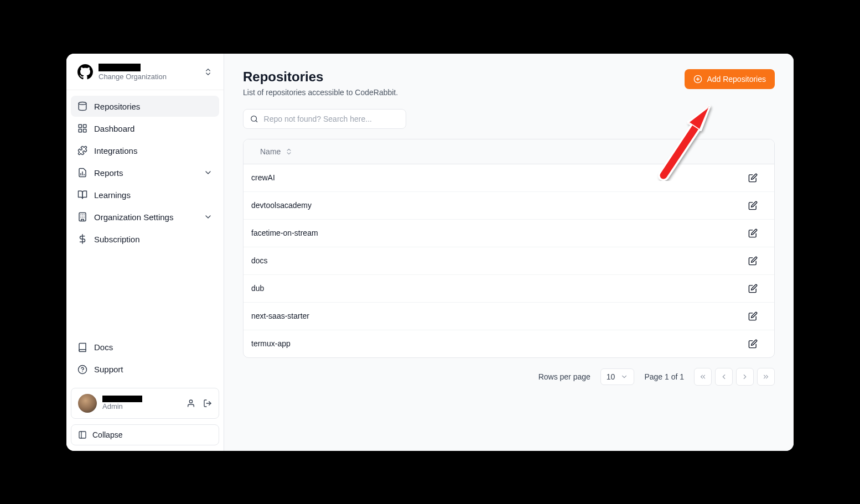 This screenshot has width=860, height=504. I want to click on sidebar-item-label: Docs, so click(103, 347).